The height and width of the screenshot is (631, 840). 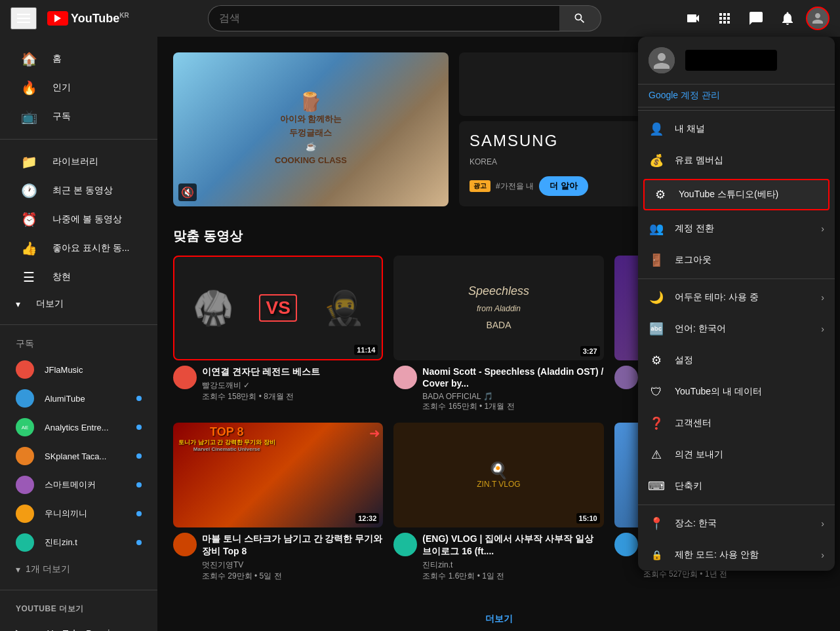 I want to click on search-input, so click(x=384, y=18).